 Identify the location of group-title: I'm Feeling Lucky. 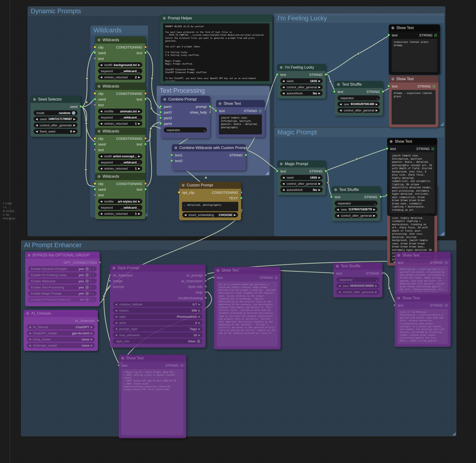
(359, 18).